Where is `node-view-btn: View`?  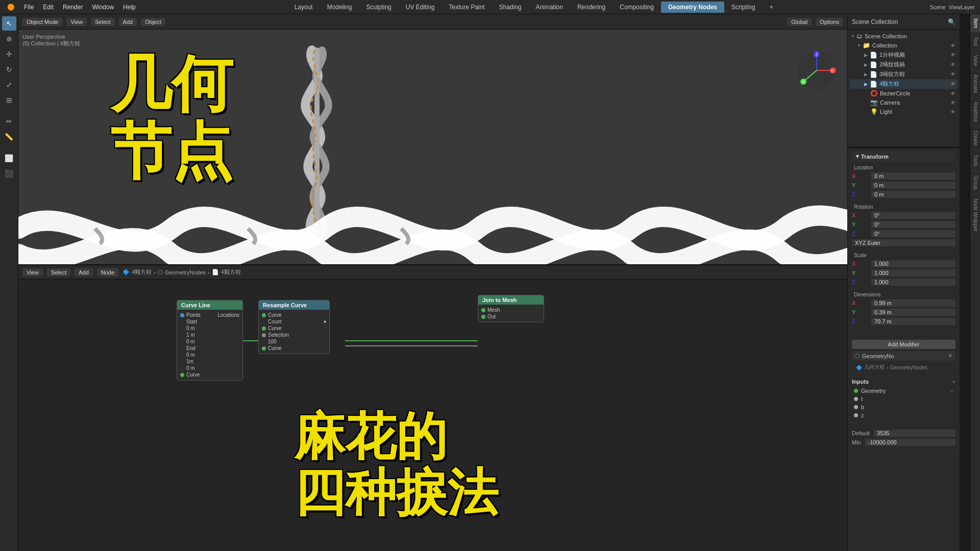 node-view-btn: View is located at coordinates (33, 272).